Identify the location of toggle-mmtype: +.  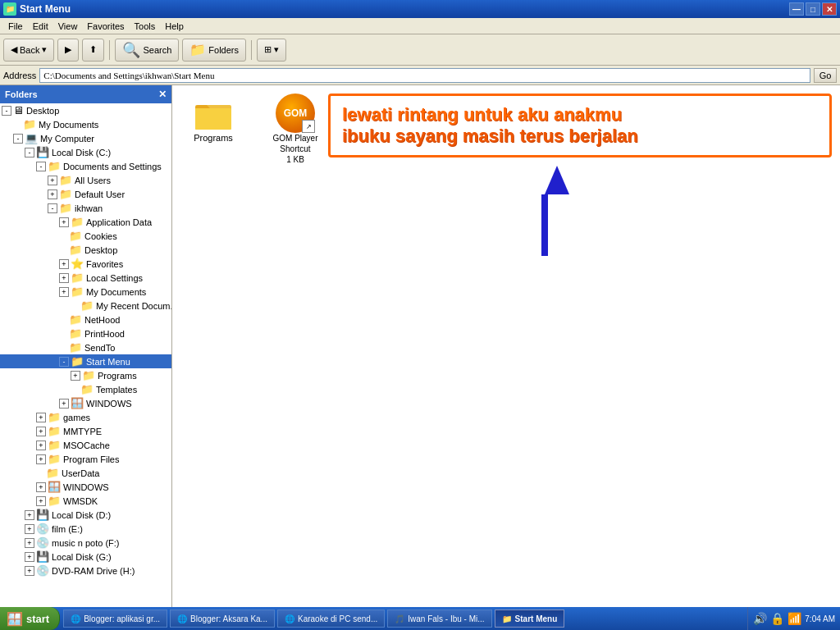
(41, 431).